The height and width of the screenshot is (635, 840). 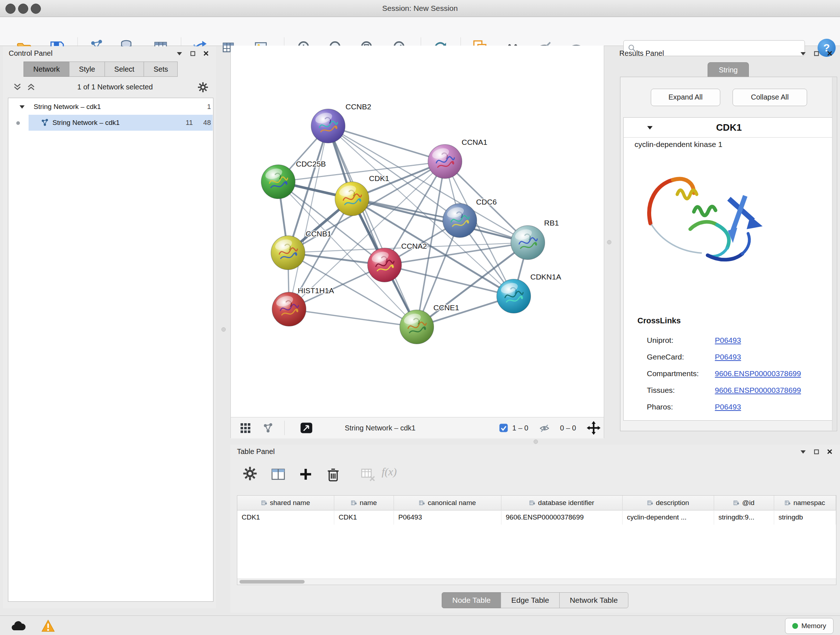 I want to click on control-panel-tabs: NetworkStyleSelectSets, so click(x=101, y=69).